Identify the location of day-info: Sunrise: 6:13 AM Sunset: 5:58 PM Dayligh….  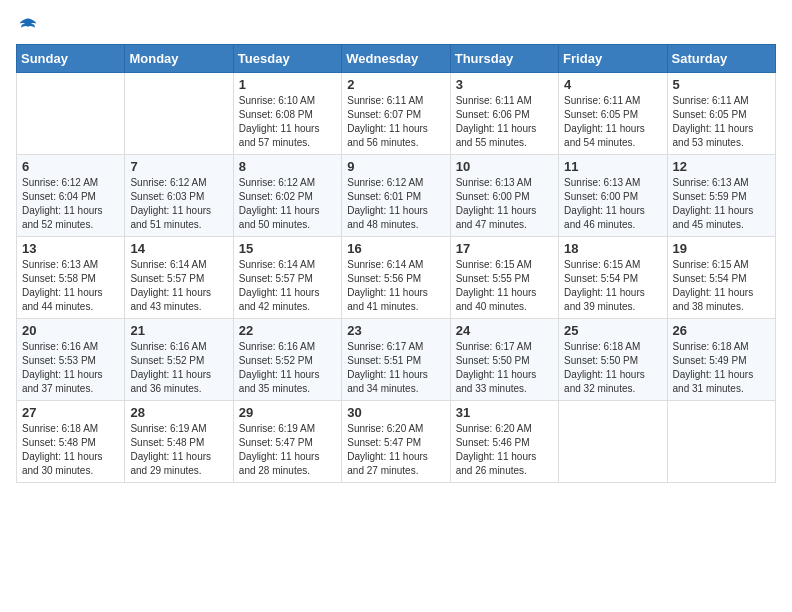
(70, 286).